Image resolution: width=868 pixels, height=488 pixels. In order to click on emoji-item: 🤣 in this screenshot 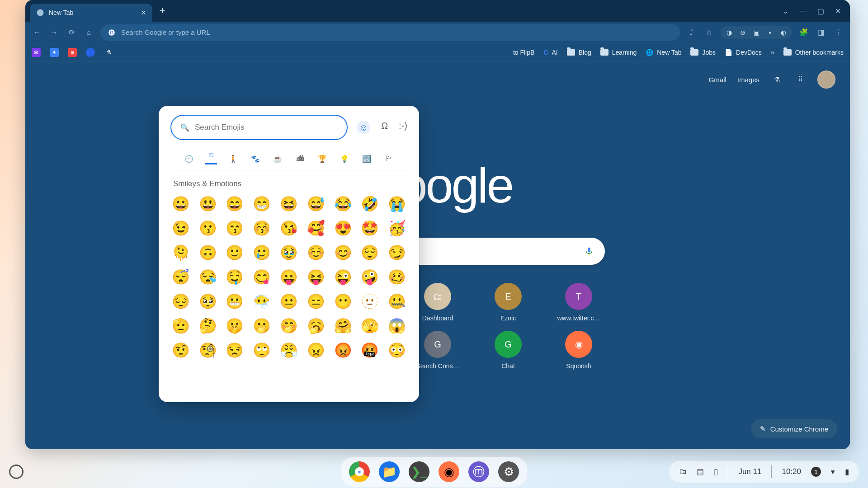, I will do `click(370, 204)`.